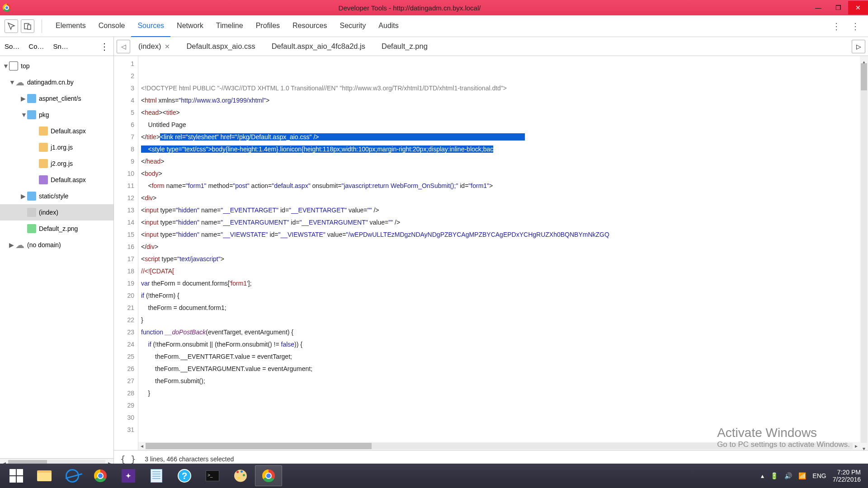 Image resolution: width=868 pixels, height=488 pixels. Describe the element at coordinates (858, 8) in the screenshot. I see `close-button: ✕` at that location.